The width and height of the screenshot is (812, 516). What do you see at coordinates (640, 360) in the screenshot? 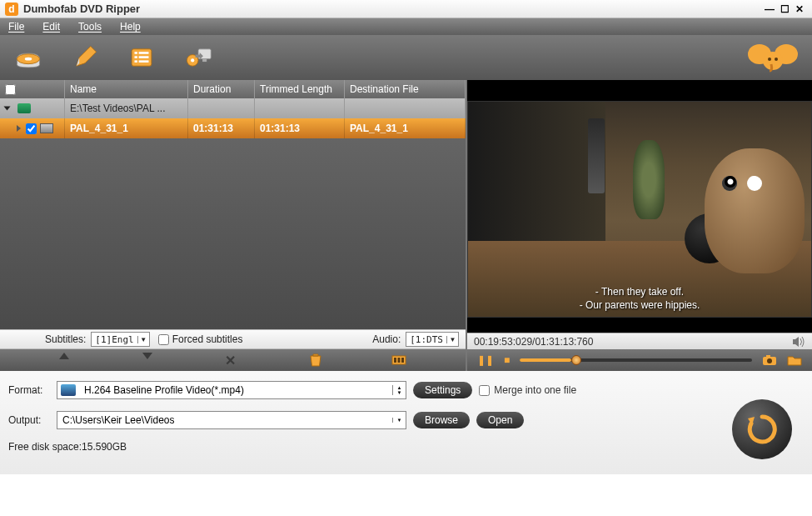
I see `player-controls: ❚❚ ■` at bounding box center [640, 360].